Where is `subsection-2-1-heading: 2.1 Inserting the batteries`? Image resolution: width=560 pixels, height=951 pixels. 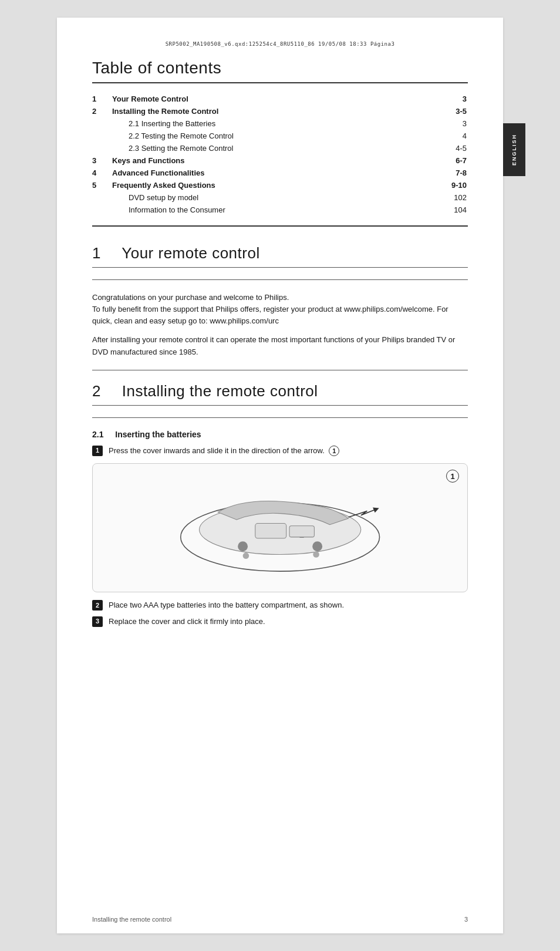 subsection-2-1-heading: 2.1 Inserting the batteries is located at coordinates (280, 434).